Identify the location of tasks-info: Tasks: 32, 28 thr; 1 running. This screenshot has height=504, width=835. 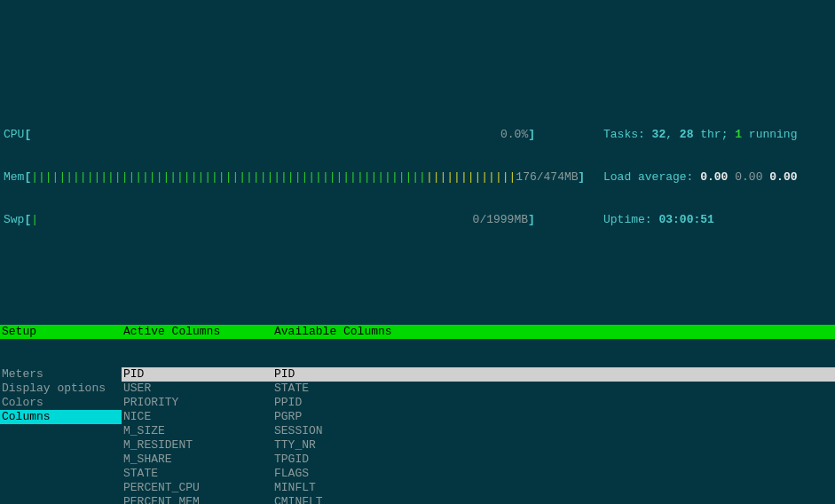
(719, 135).